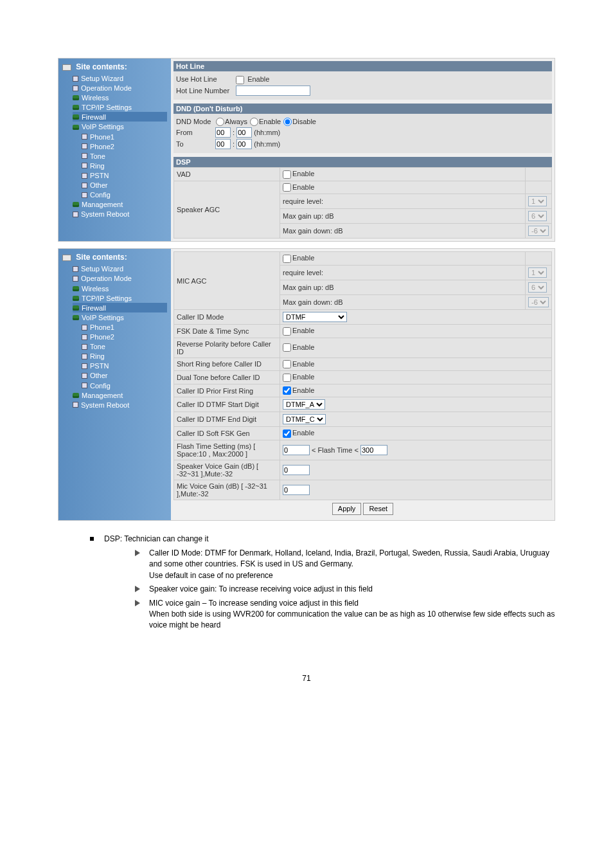 The image size is (613, 868). I want to click on notes-section: DSP: Technician can change it Caller ID …, so click(306, 592).